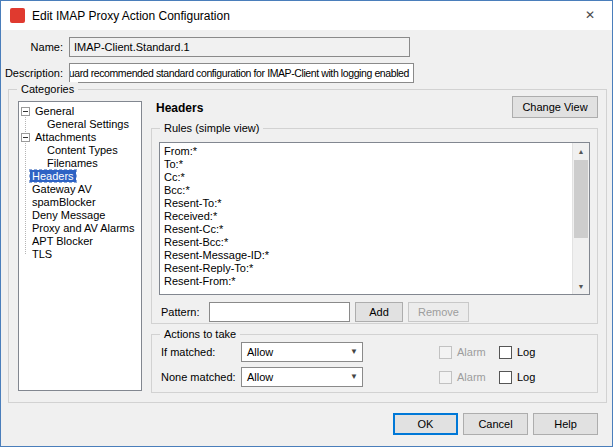  What do you see at coordinates (462, 352) in the screenshot?
I see `if-matched-alarm-checkbox: Alarm` at bounding box center [462, 352].